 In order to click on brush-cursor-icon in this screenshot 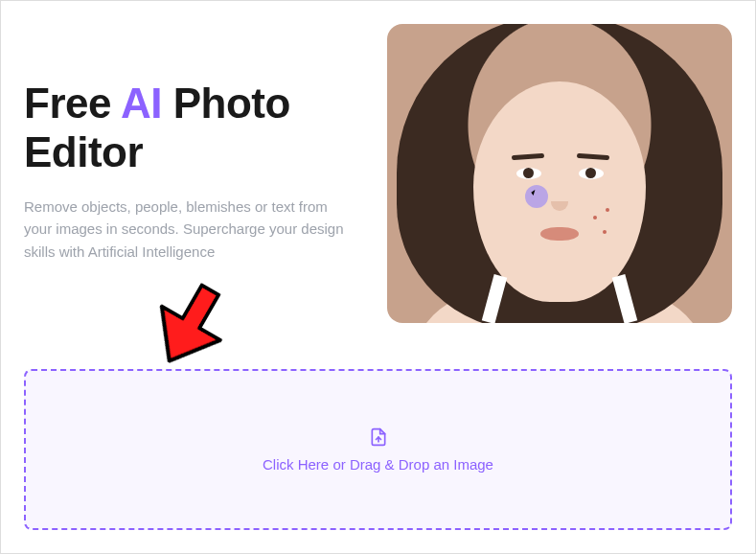, I will do `click(537, 196)`.